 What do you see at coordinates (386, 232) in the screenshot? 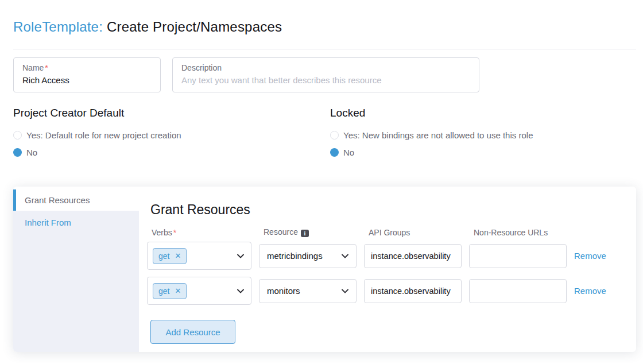
I see `column-labels-row: Verbs* Resourcei API Groups Non-Resource…` at bounding box center [386, 232].